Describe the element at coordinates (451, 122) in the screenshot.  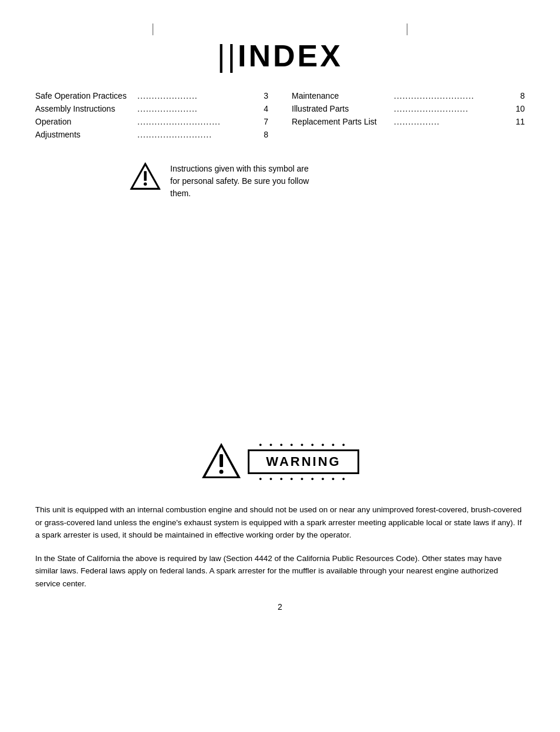
I see `toc-dots: ................` at that location.